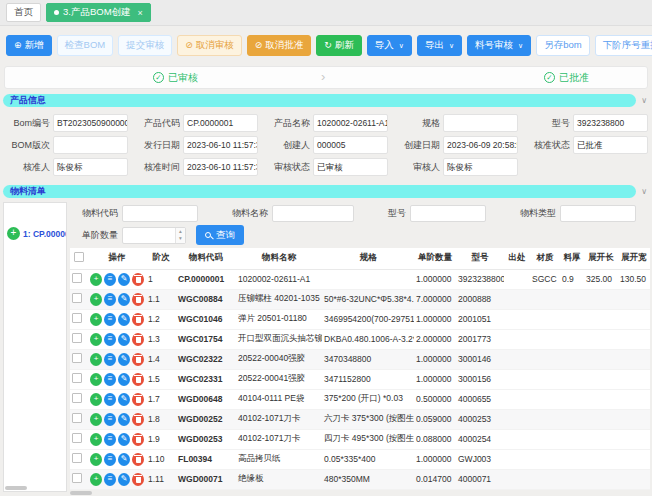  I want to click on item-review-button: 料号审核∨, so click(499, 46).